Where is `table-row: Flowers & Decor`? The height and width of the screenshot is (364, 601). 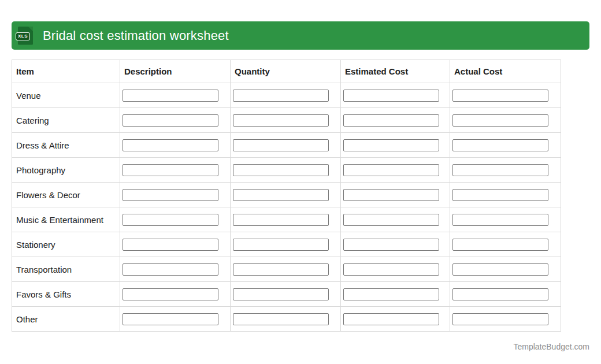 table-row: Flowers & Decor is located at coordinates (287, 195).